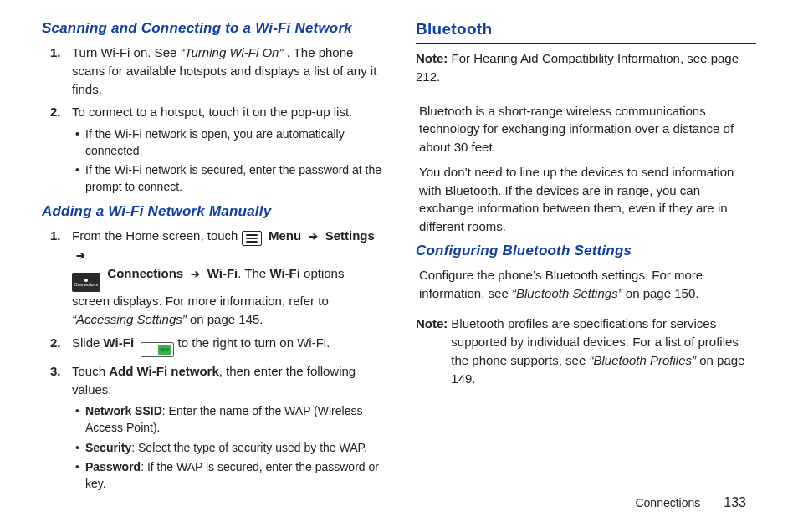 The width and height of the screenshot is (798, 532). I want to click on heading-scanning: Scanning and Connecting to a Wi-Fi Netwo…, so click(212, 28).